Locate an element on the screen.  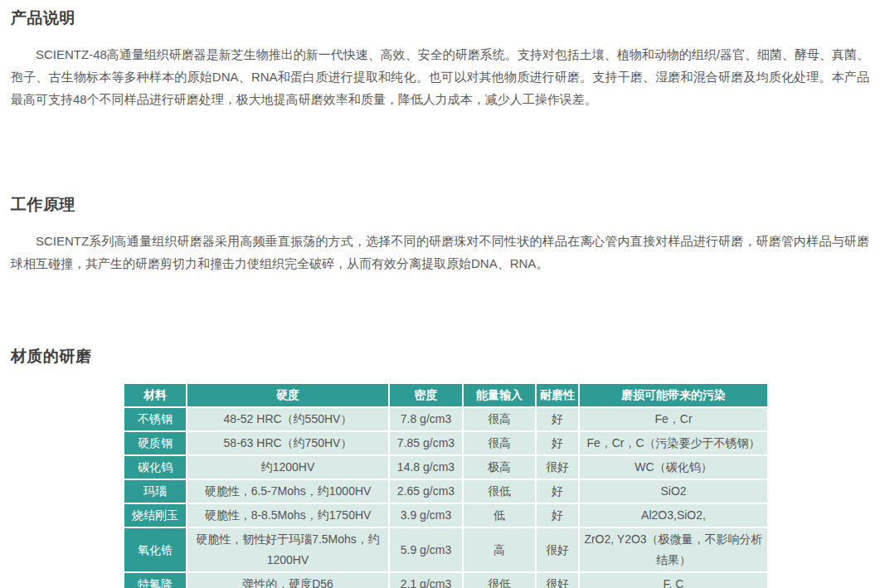
contamination-cell: Fe，Cr，C（污染要少于不锈钢） is located at coordinates (673, 443).